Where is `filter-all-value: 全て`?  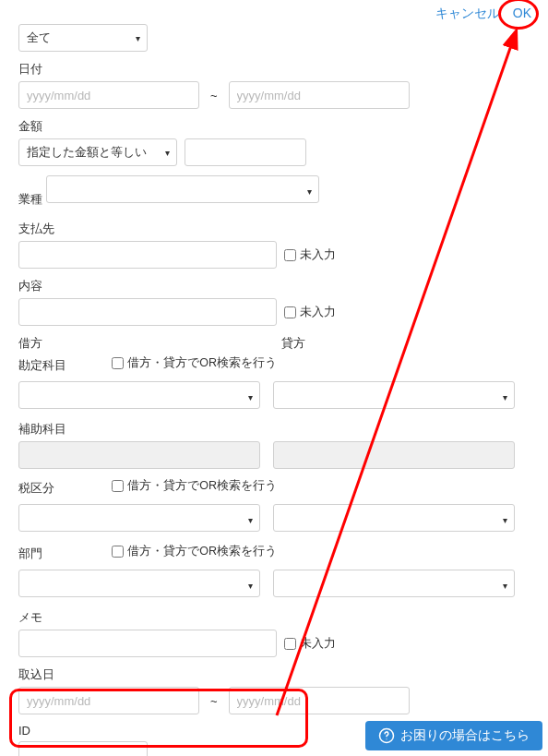
filter-all-value: 全て is located at coordinates (39, 38).